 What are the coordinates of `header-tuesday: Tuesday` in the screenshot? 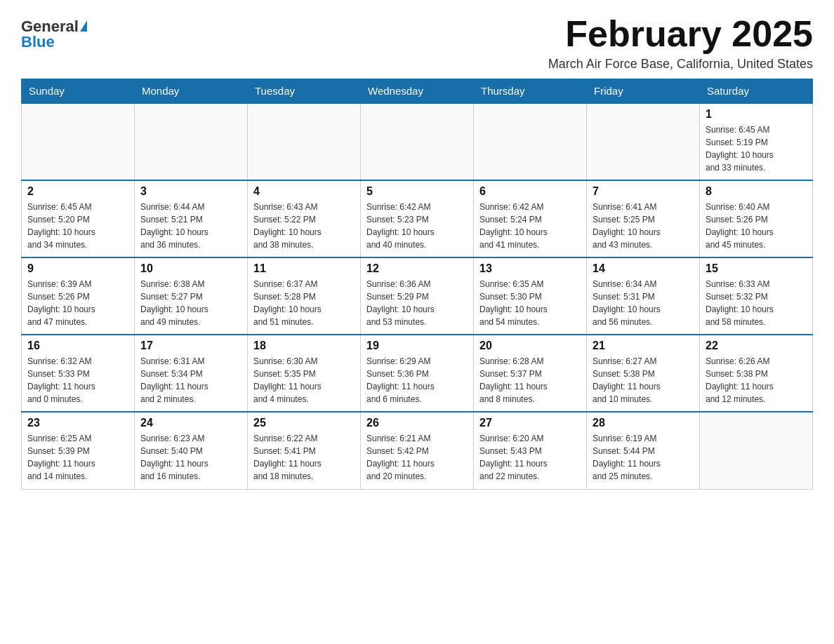 It's located at (305, 91).